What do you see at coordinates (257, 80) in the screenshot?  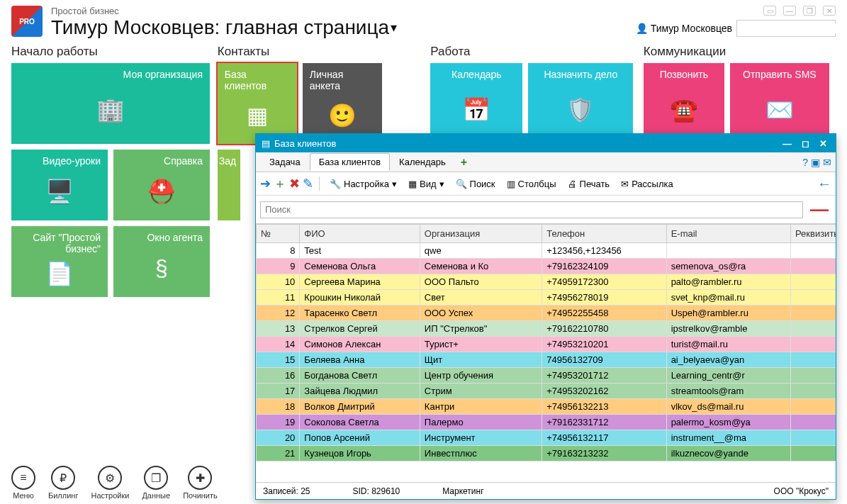 I see `tile-label: База клиентов` at bounding box center [257, 80].